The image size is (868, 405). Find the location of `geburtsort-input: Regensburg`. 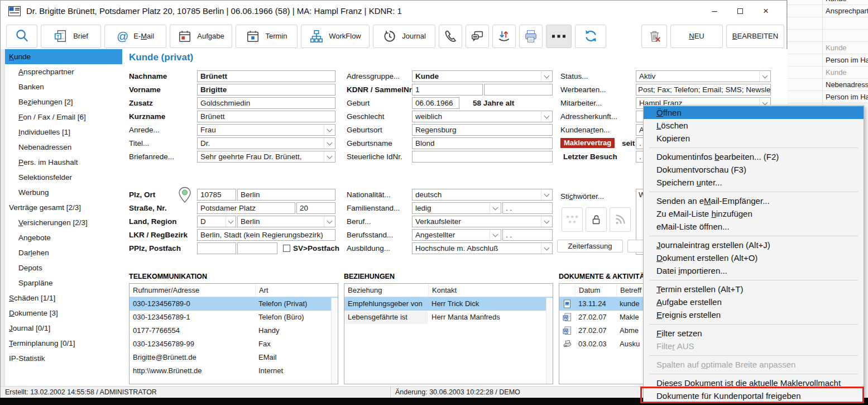

geburtsort-input: Regensburg is located at coordinates (482, 130).